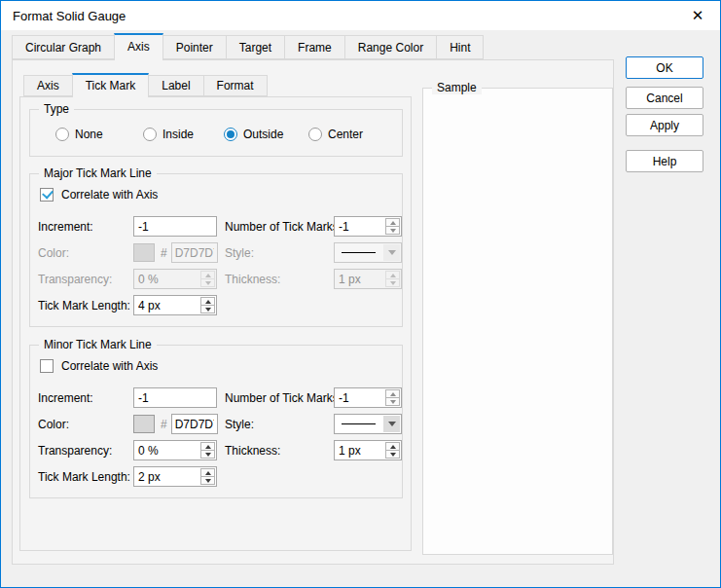  Describe the element at coordinates (175, 253) in the screenshot. I see `major-color-field: #` at that location.